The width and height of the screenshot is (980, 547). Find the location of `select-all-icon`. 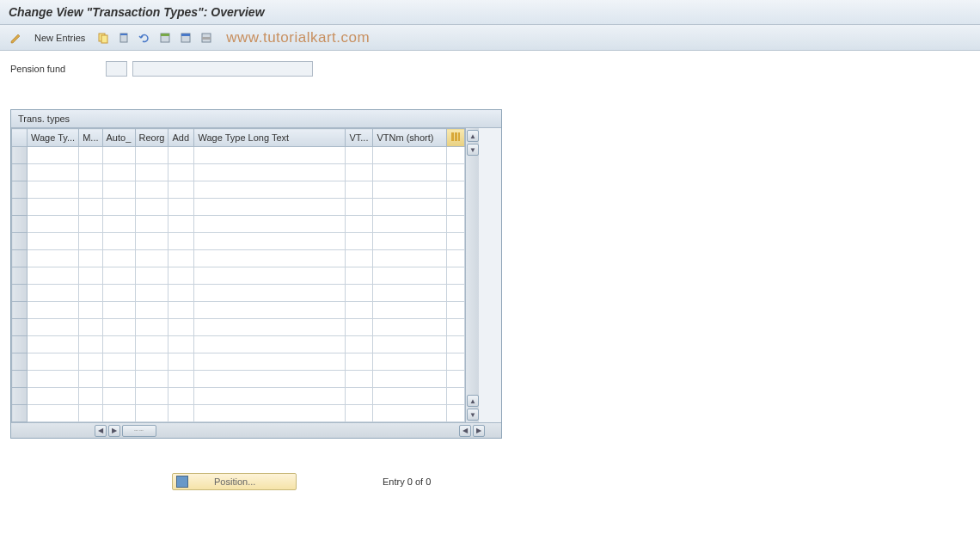

select-all-icon is located at coordinates (165, 38).